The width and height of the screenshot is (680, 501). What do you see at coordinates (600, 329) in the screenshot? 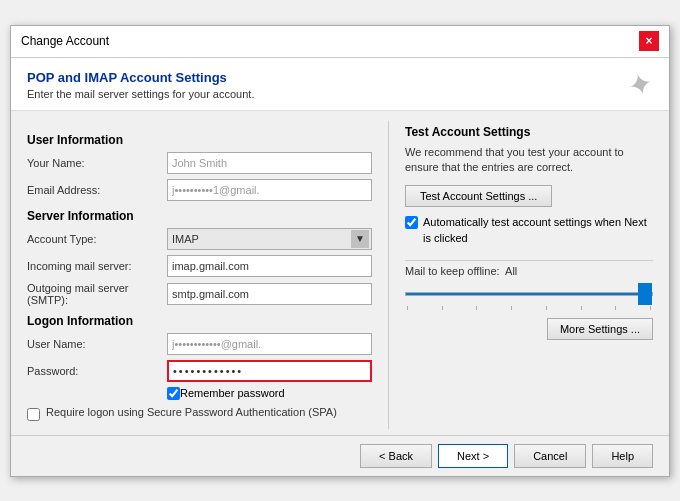
I see `more-settings-button: More Settings ...` at bounding box center [600, 329].